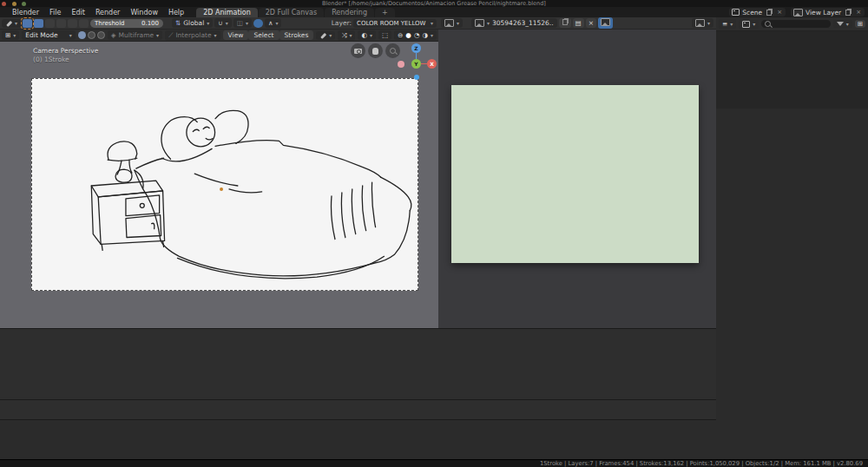  I want to click on status-bar: 1Stroke | Layers:7 | Frames:454 | Stroke…, so click(434, 464).